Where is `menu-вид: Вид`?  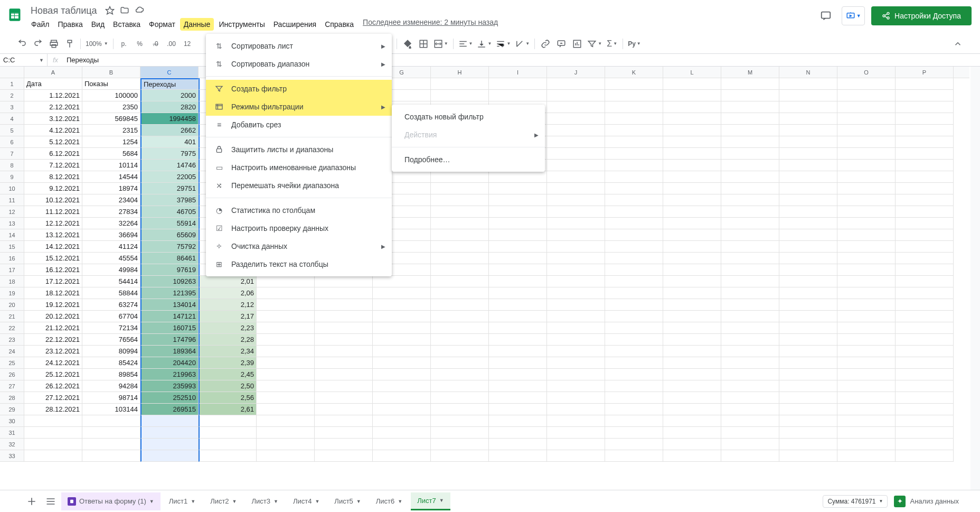
menu-вид: Вид is located at coordinates (98, 24).